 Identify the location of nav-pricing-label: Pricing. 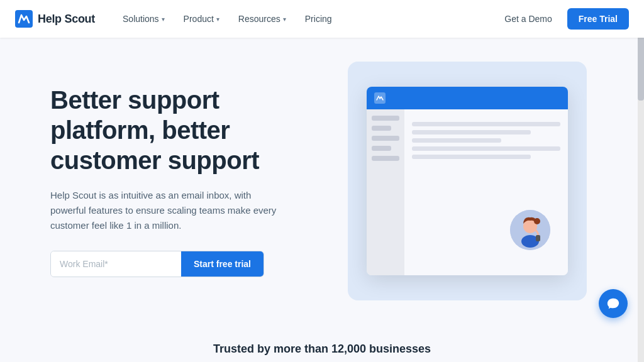
(318, 19).